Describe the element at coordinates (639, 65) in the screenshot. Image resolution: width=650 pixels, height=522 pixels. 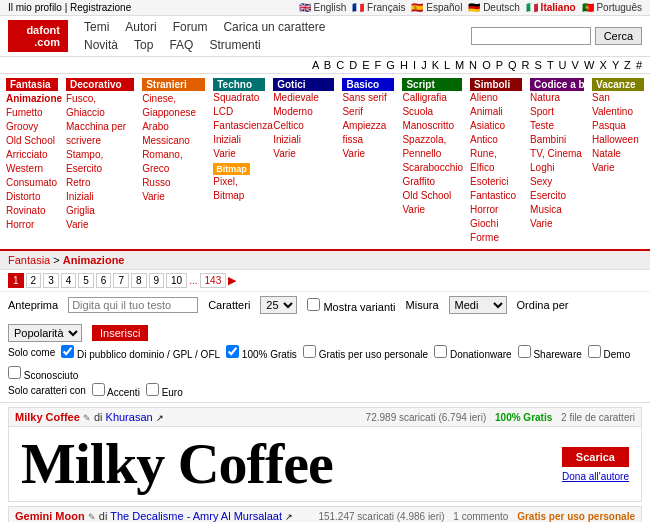
I see `alpha-hash: #` at that location.